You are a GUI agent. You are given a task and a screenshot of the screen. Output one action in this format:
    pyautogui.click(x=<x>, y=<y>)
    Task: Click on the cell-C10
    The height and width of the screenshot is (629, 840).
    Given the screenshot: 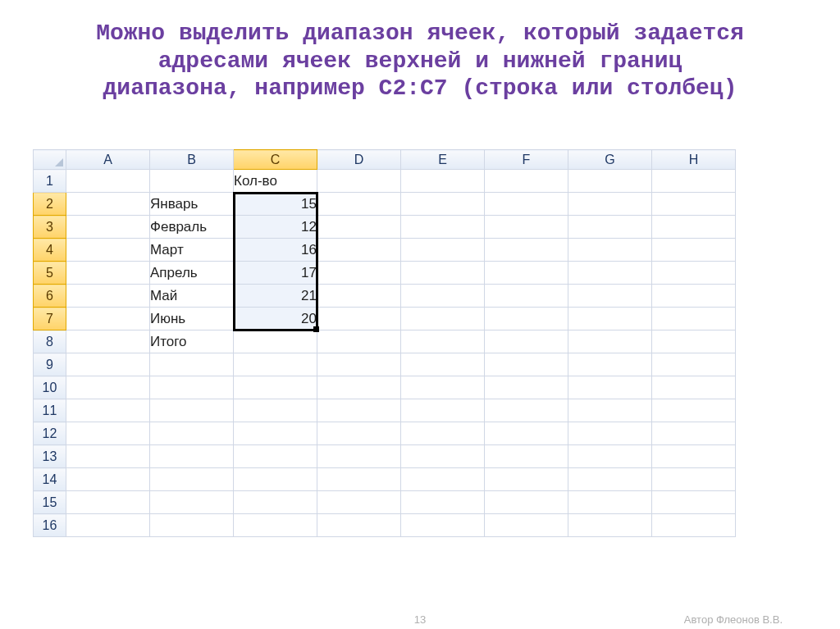 What is the action you would take?
    pyautogui.click(x=276, y=388)
    